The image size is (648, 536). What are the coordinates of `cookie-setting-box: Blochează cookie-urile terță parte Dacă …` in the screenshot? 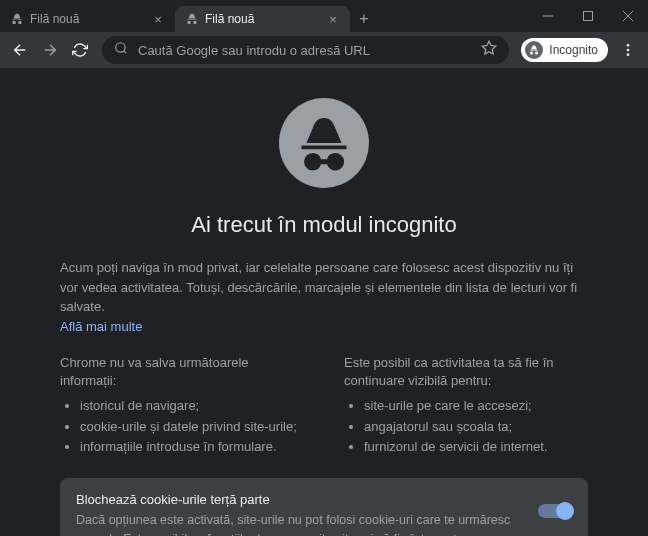 It's located at (324, 507).